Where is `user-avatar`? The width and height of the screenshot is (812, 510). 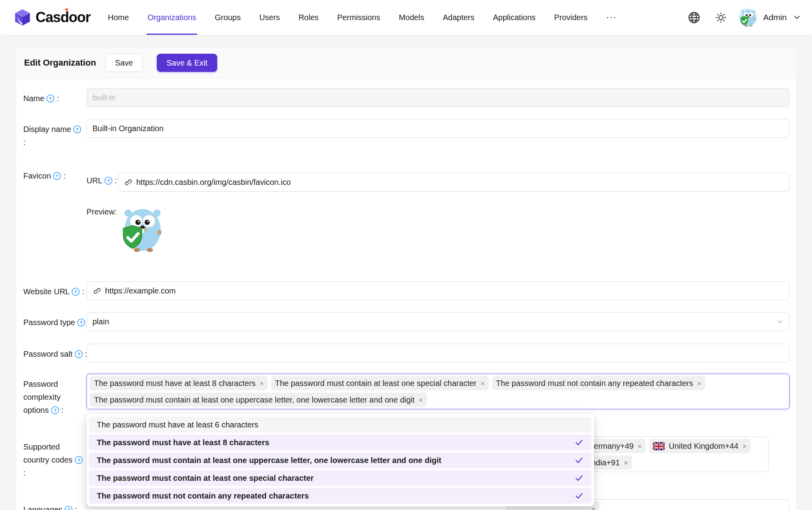 user-avatar is located at coordinates (748, 17).